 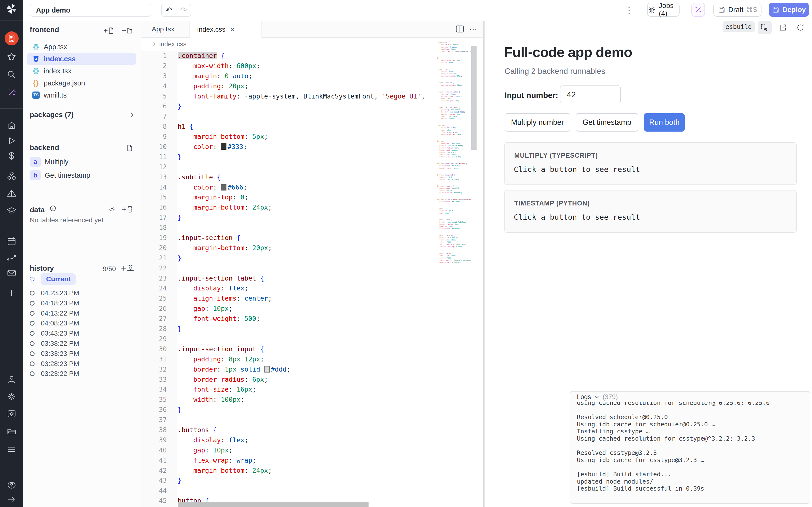 I want to click on editor-more-icon: ⋯, so click(x=473, y=29).